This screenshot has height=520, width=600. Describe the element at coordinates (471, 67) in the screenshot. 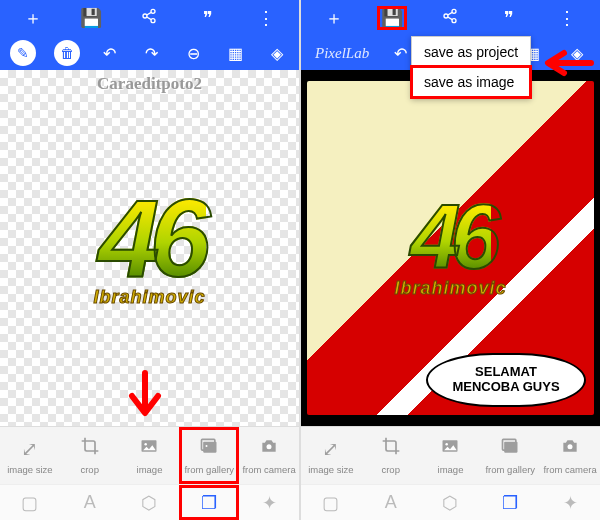

I see `save-menu: save as project save as image` at that location.